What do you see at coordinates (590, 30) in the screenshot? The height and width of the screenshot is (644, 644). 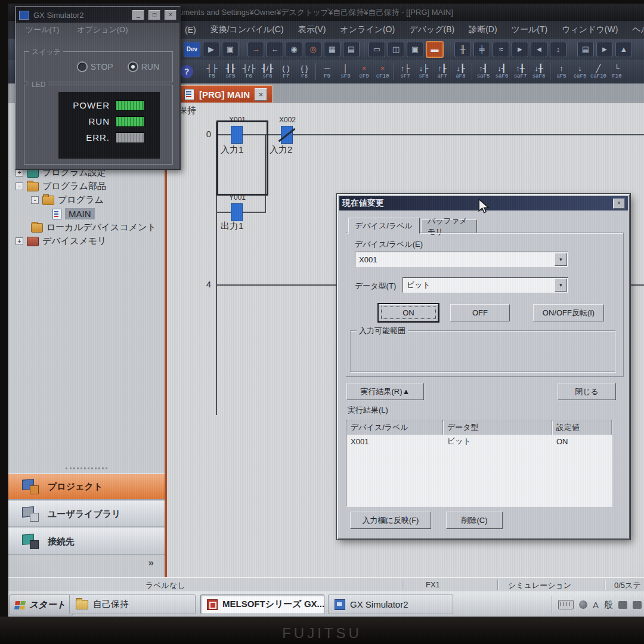 I see `menu-window: ウィンドウ(W)` at bounding box center [590, 30].